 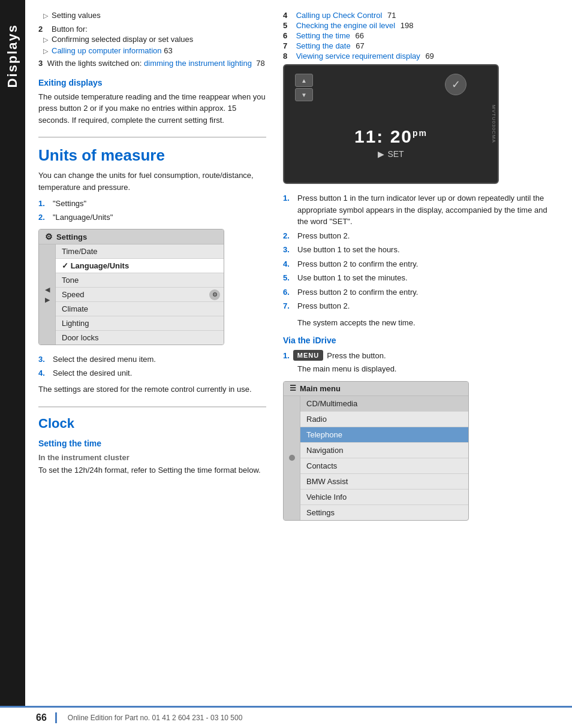 I want to click on toc-link-4: Calling up Check Control, so click(x=339, y=16).